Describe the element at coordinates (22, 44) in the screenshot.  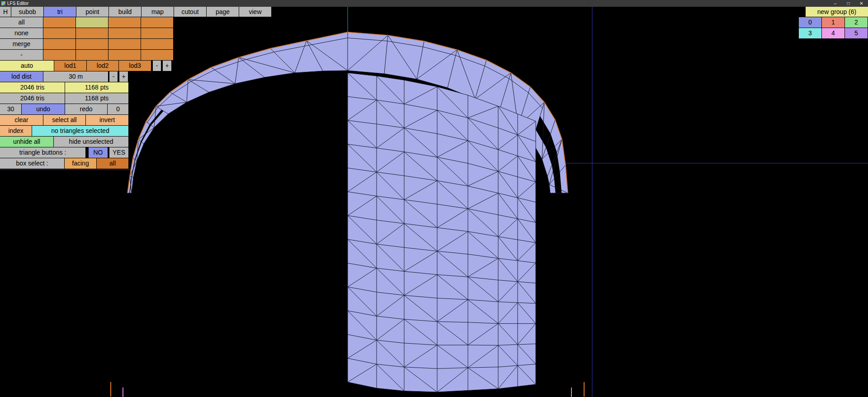
I see `merge-button: merge` at that location.